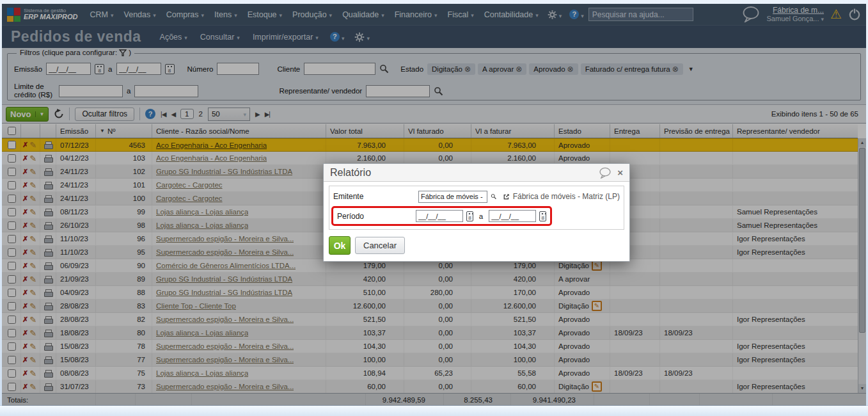  I want to click on search-icon, so click(494, 196).